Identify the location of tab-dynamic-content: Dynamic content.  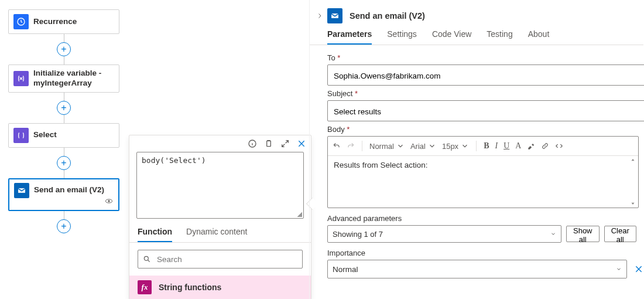
(217, 235).